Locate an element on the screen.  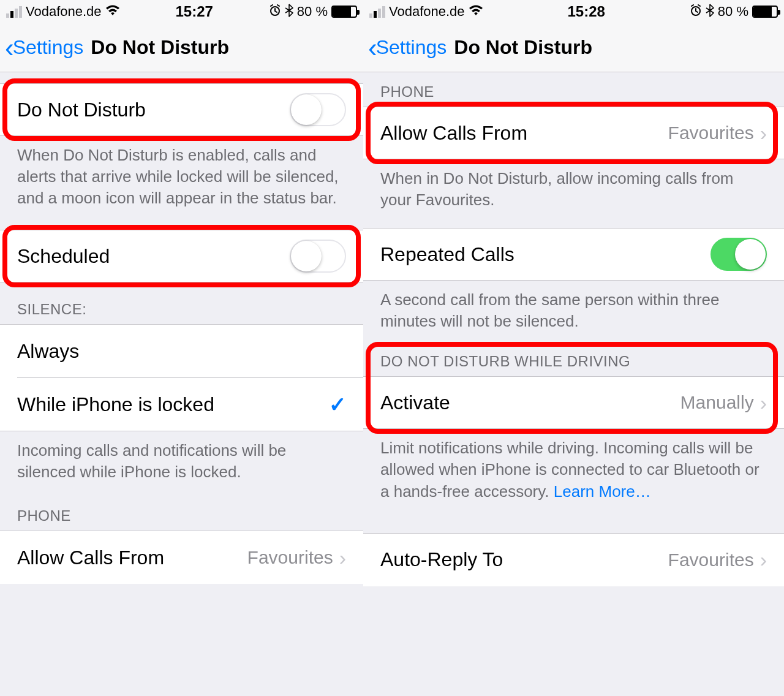
scheduled-label: Scheduled is located at coordinates (64, 256).